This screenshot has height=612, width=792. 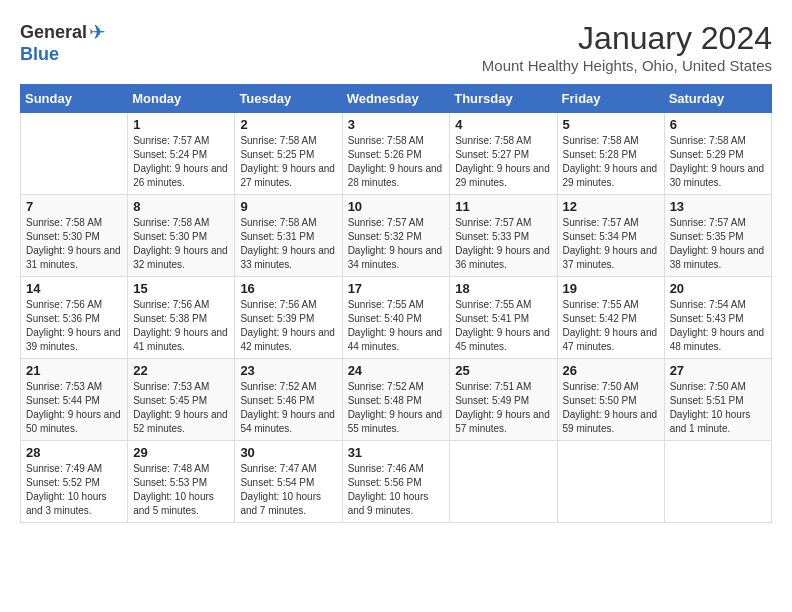 What do you see at coordinates (74, 236) in the screenshot?
I see `calendar-cell: 7Sunrise: 7:58 AMSunset: 5:30 PMDaylight…` at bounding box center [74, 236].